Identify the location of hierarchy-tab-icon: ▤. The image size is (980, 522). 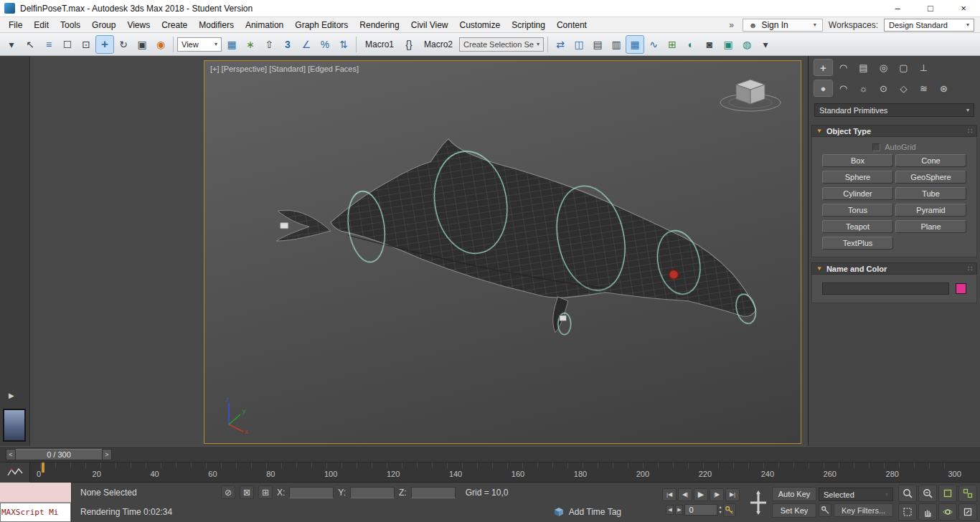
(864, 67).